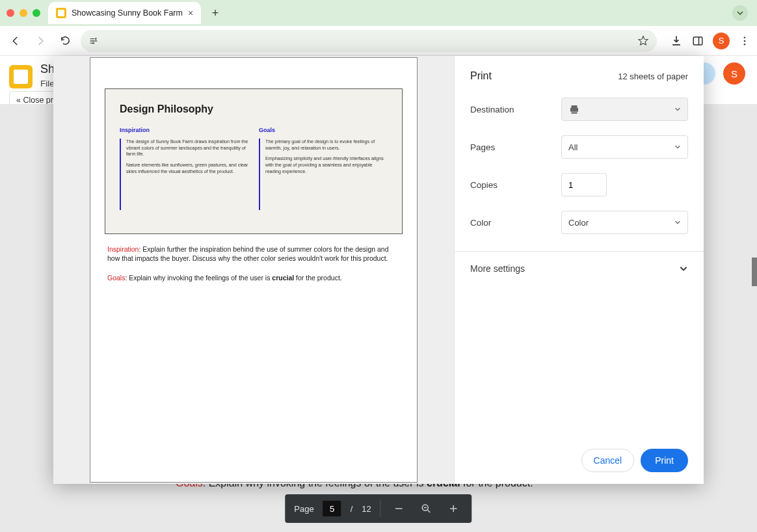 The width and height of the screenshot is (757, 532). Describe the element at coordinates (191, 13) in the screenshot. I see `tab-close-icon: ×` at that location.